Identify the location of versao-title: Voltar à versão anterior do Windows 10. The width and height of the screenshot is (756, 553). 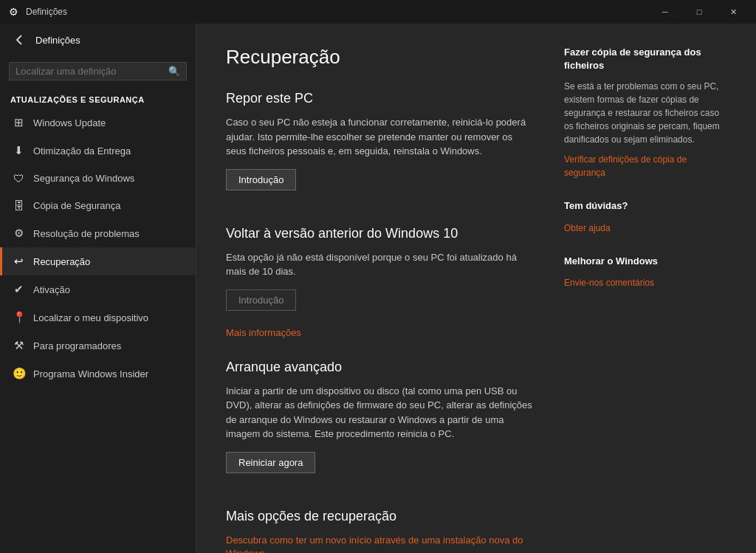
(380, 233).